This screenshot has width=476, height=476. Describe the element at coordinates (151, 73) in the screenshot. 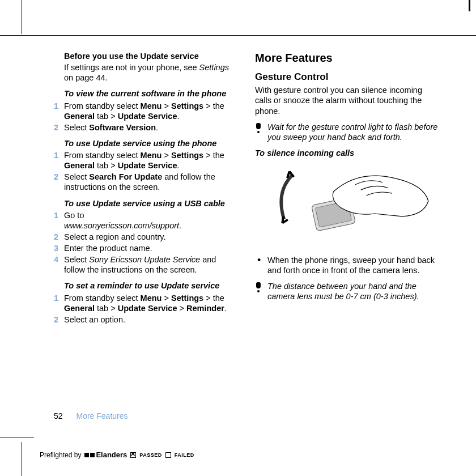

I see `intro-text: If settings are not in your phone, see S…` at that location.